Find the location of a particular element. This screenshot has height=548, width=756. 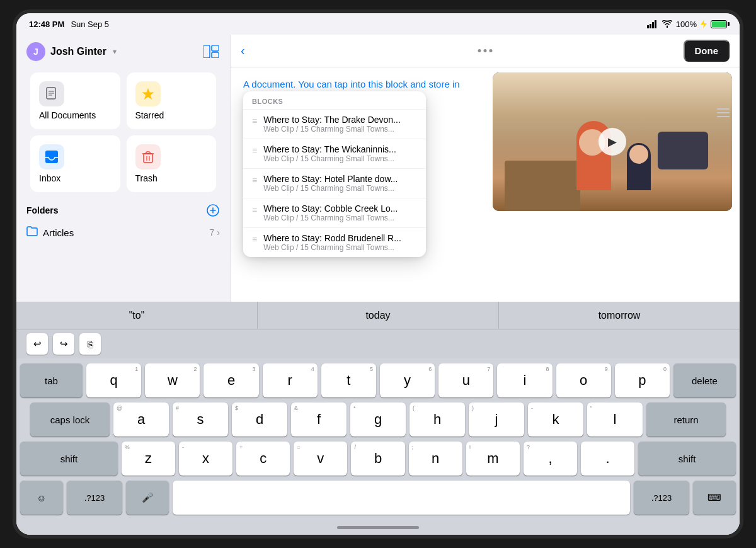

delete-label: delete is located at coordinates (704, 380).